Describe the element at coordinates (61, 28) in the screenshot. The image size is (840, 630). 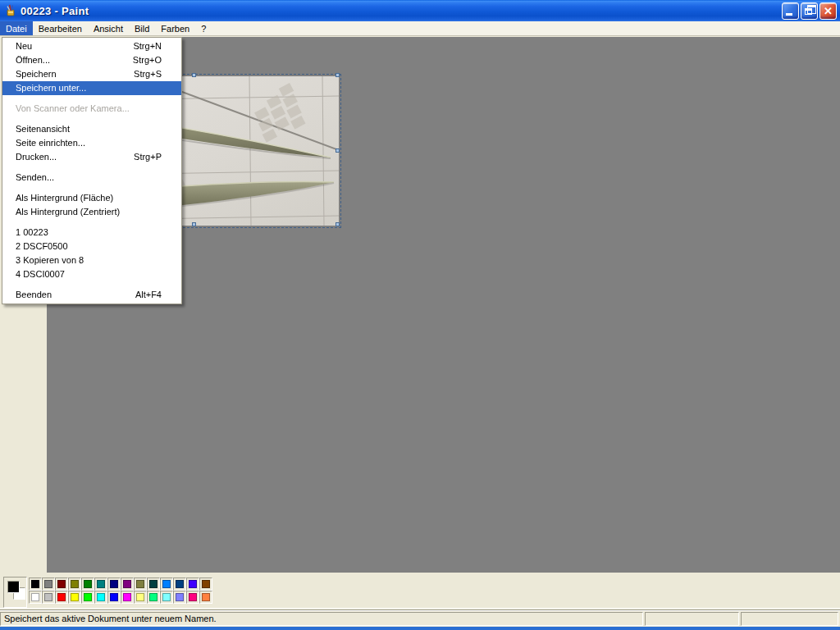
I see `menubar-item-bearbeiten: Bearbeiten` at that location.